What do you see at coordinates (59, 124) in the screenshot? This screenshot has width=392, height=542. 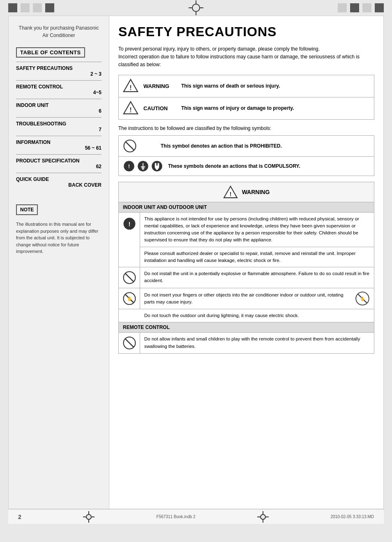 I see `toc-item-title: TROUBLESHOOTING` at bounding box center [59, 124].